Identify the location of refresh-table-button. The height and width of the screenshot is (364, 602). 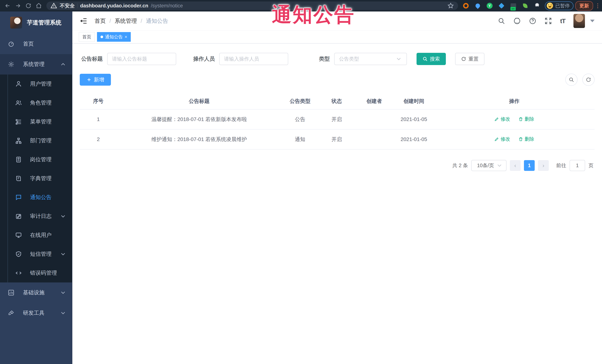
(589, 80).